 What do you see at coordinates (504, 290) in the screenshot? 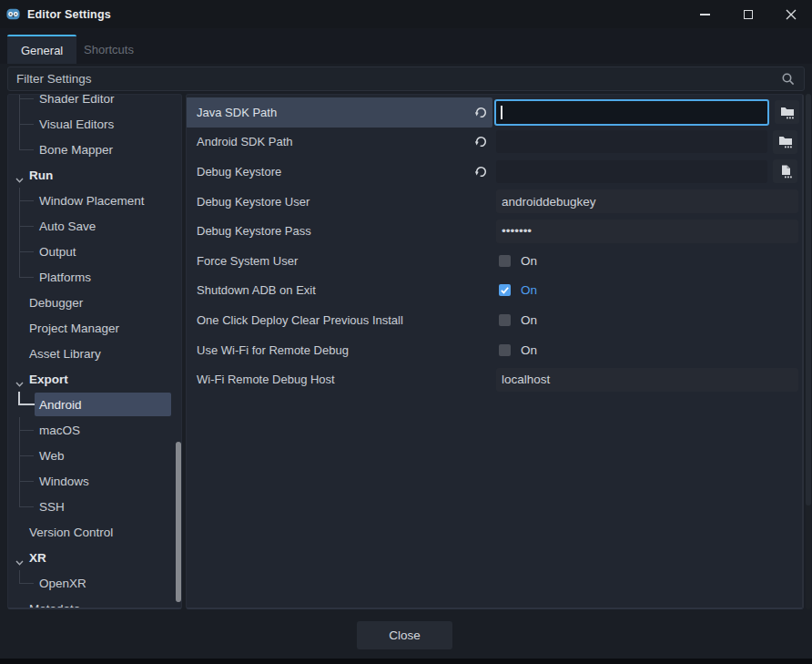
I see `shutdown-adb-on-exit-checkbox` at bounding box center [504, 290].